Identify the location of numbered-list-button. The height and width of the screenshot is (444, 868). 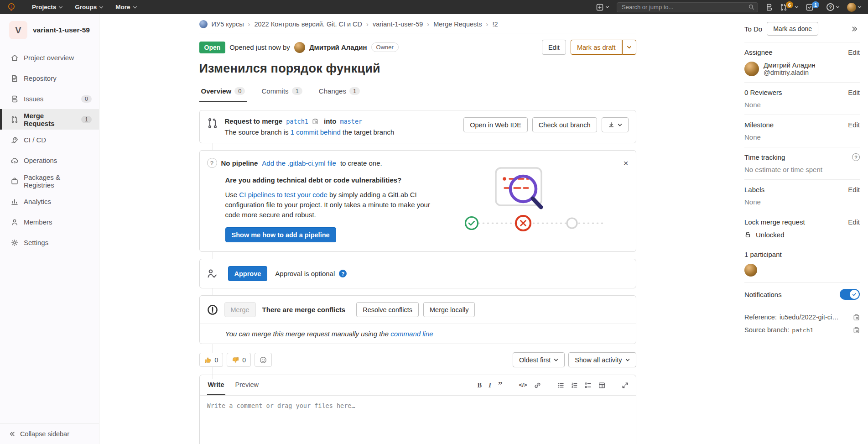
(575, 385).